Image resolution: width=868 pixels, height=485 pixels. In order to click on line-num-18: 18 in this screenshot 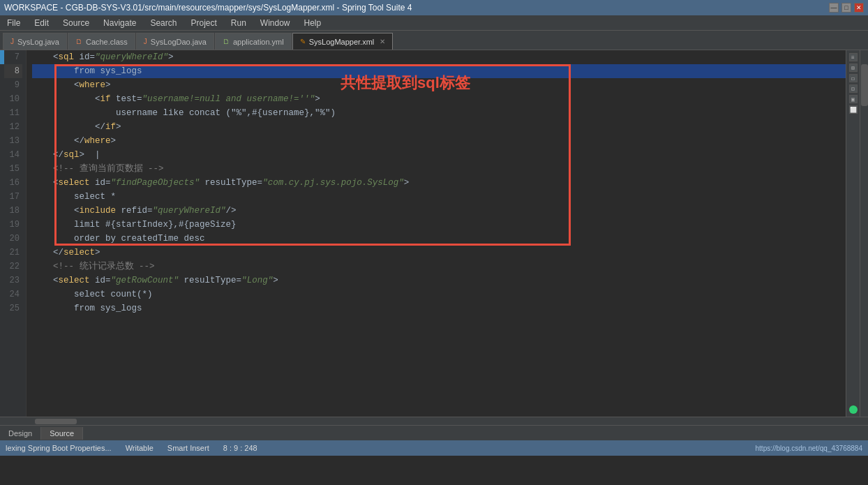, I will do `click(13, 211)`.